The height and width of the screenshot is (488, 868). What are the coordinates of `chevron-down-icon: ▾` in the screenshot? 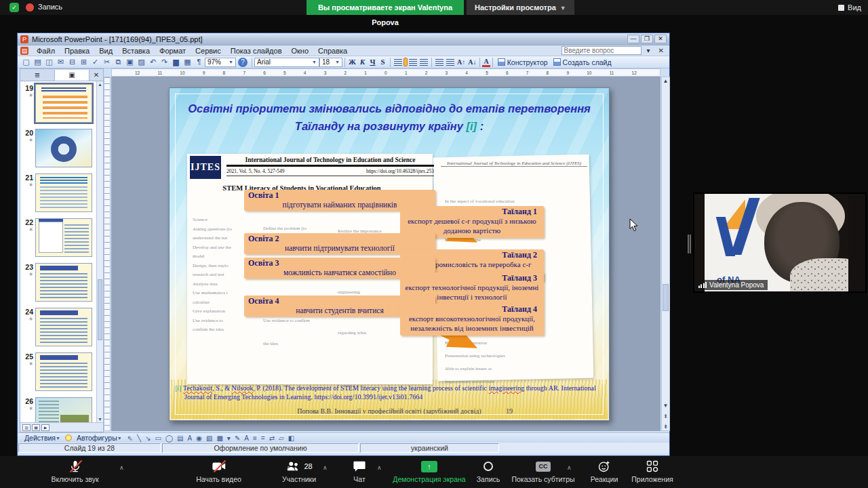 It's located at (648, 50).